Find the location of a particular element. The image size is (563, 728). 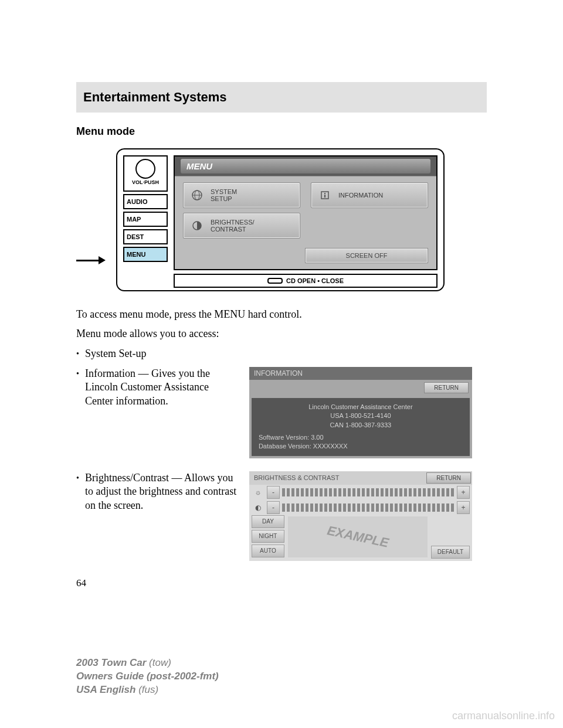

bullet-item-information: • Information — Gives you the Lincoln Cu… is located at coordinates (282, 413).